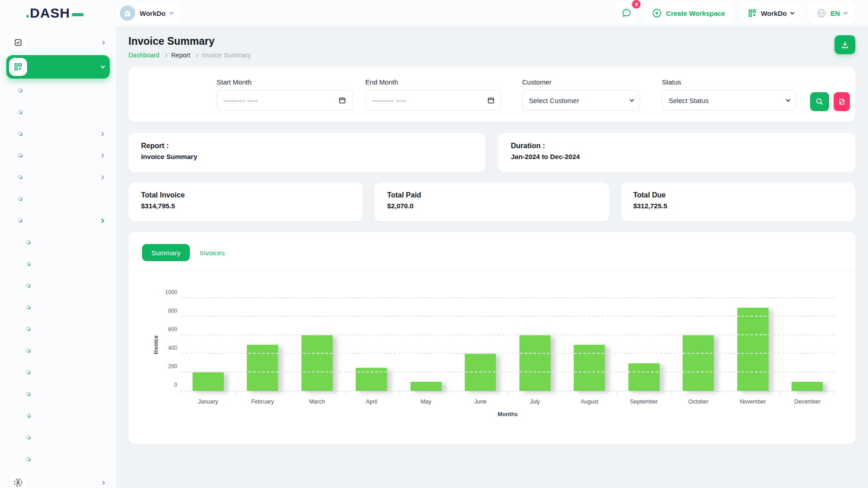  I want to click on language-selector: EN, so click(832, 13).